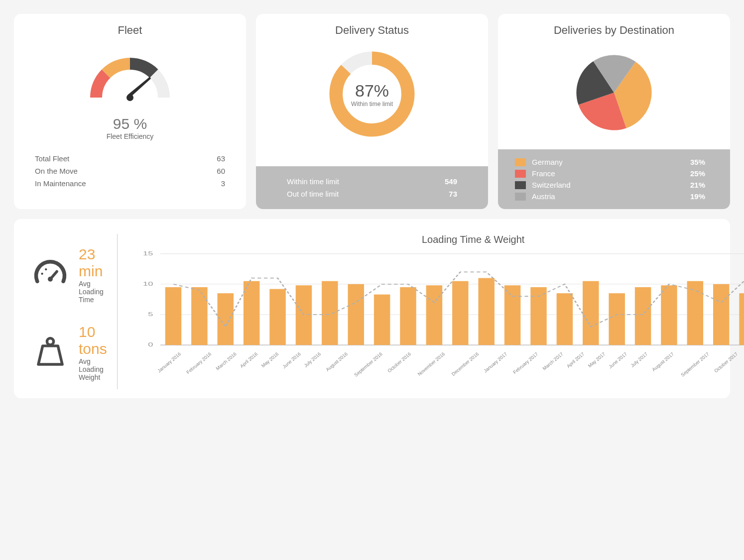 This screenshot has height=560, width=744. Describe the element at coordinates (73, 312) in the screenshot. I see `loading-stats: 23 min Avg Loading Time 10 tons Avg Load…` at that location.